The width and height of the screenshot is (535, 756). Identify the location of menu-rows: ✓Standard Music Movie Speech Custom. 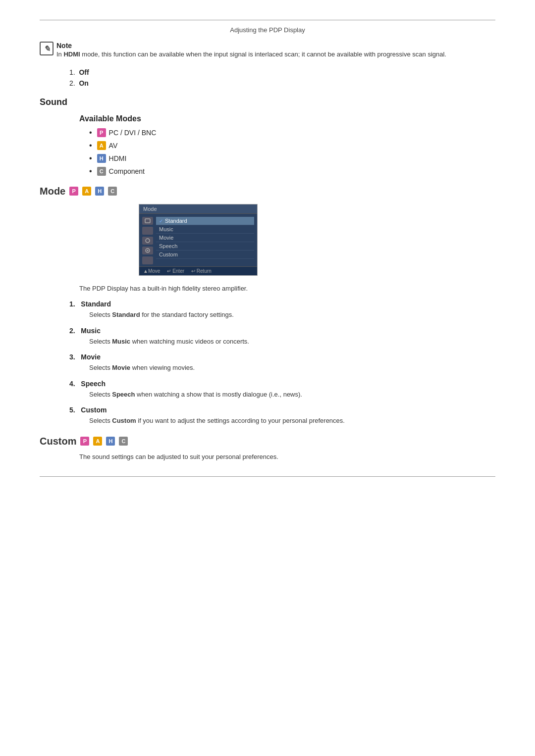
(205, 241).